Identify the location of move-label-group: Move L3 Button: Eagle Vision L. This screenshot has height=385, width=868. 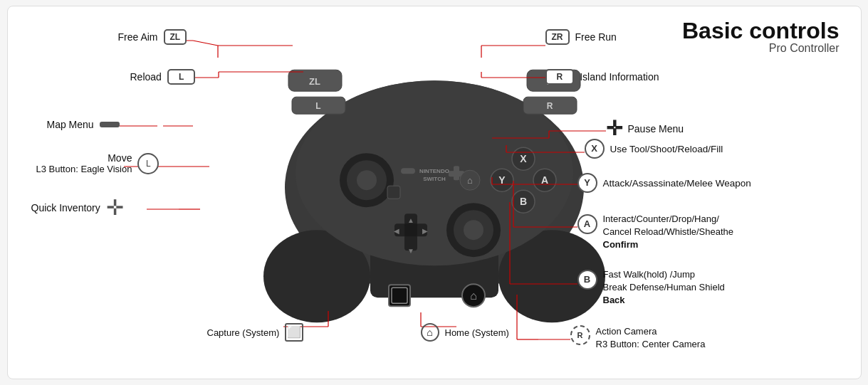
(98, 164).